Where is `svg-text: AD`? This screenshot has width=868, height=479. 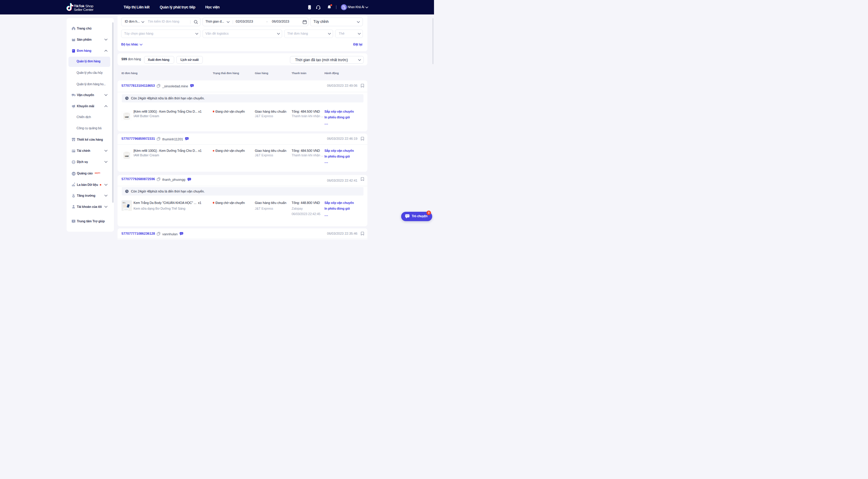 svg-text: AD is located at coordinates (74, 173).